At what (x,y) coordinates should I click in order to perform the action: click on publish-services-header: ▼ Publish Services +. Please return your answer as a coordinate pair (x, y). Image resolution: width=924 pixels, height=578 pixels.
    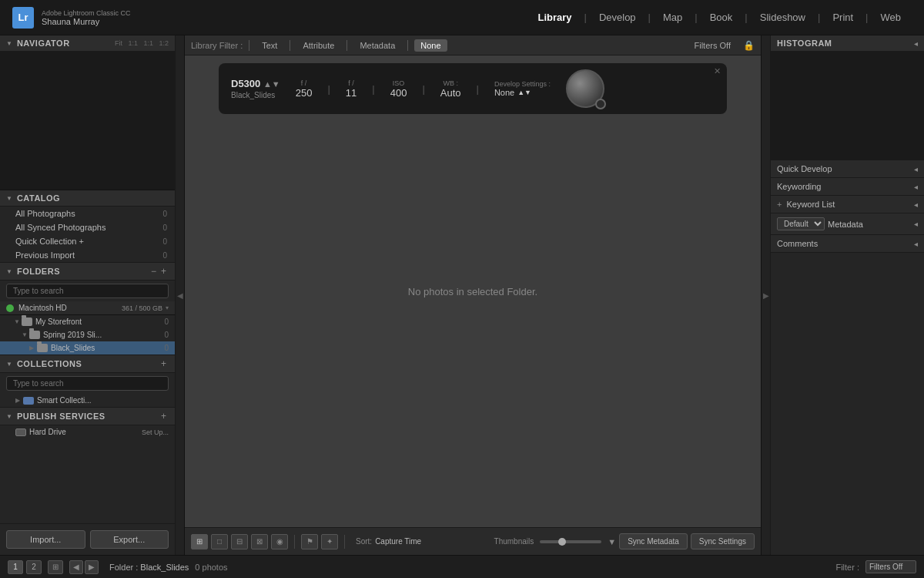
    Looking at the image, I should click on (88, 416).